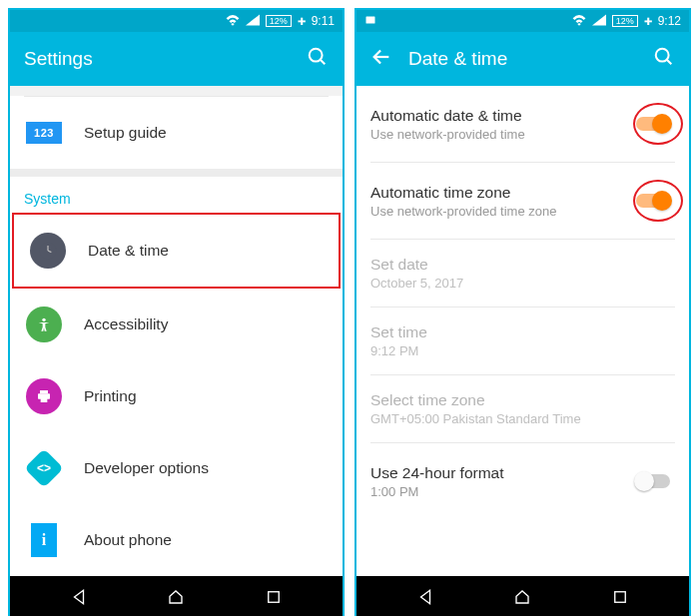 This screenshot has width=699, height=616. Describe the element at coordinates (128, 251) in the screenshot. I see `item-label: Date & time` at that location.